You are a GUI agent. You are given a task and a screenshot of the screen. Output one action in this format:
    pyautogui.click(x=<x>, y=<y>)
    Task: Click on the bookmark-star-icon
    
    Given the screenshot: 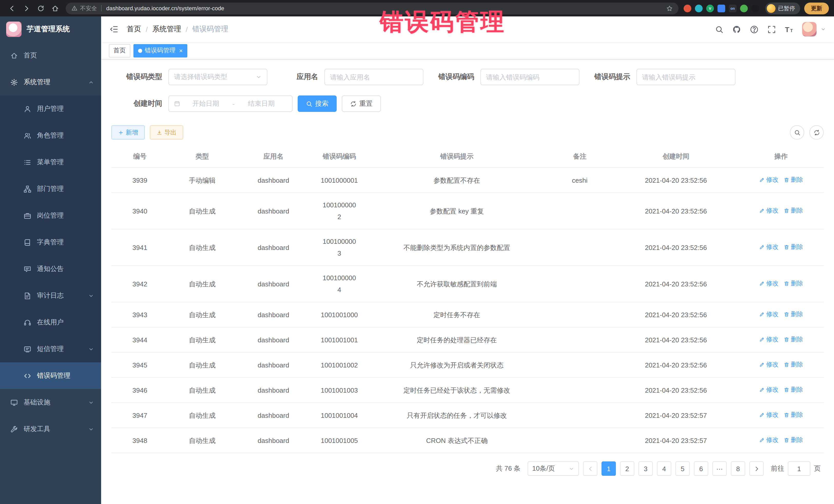 What is the action you would take?
    pyautogui.click(x=670, y=8)
    